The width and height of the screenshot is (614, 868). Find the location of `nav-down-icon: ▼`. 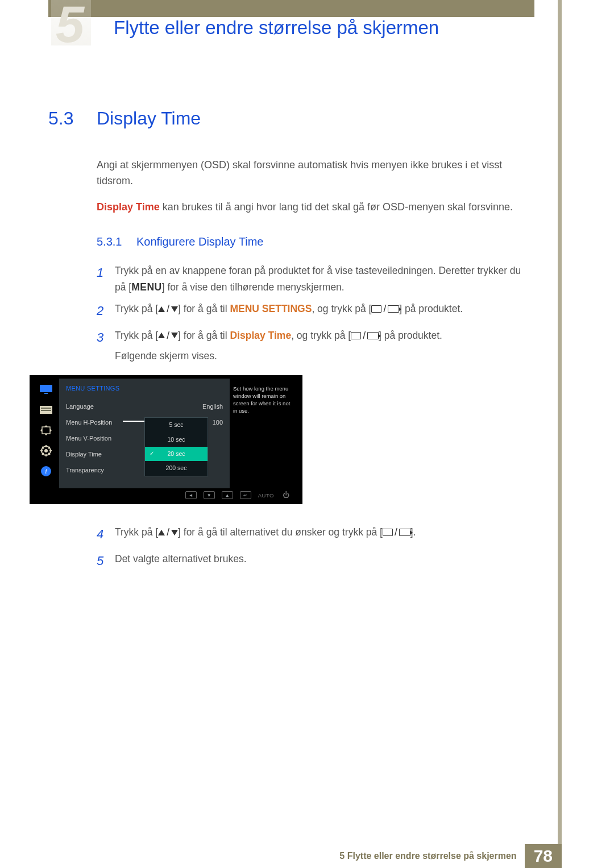

nav-down-icon: ▼ is located at coordinates (209, 495).